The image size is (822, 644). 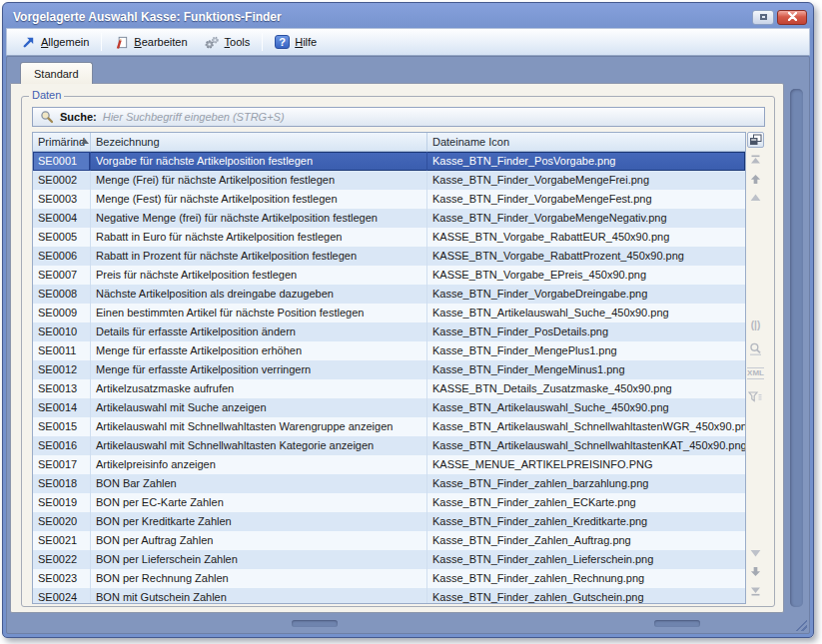 What do you see at coordinates (390, 180) in the screenshot?
I see `table-row: SE0002 Menge (Frei) für nächste Artikelp…` at bounding box center [390, 180].